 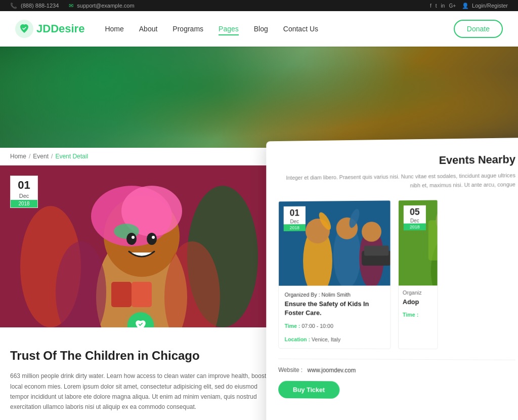 What do you see at coordinates (309, 390) in the screenshot?
I see `buy-ticket-button: Buy Ticket` at bounding box center [309, 390].